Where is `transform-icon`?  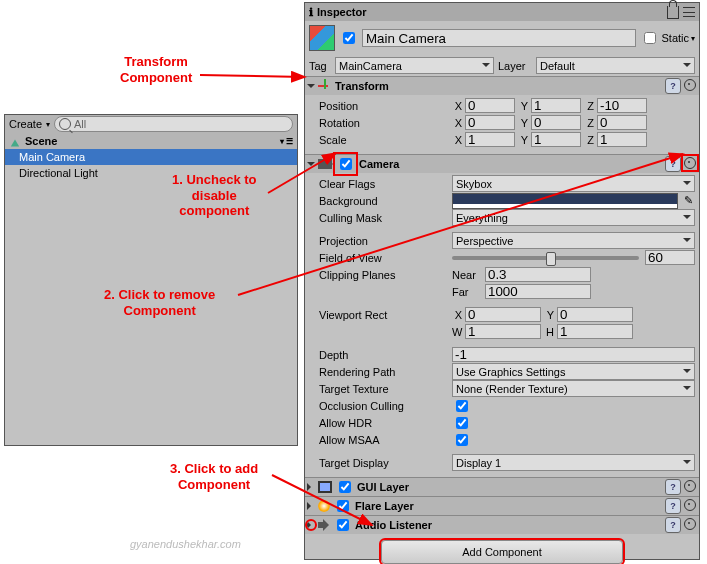 transform-icon is located at coordinates (325, 86).